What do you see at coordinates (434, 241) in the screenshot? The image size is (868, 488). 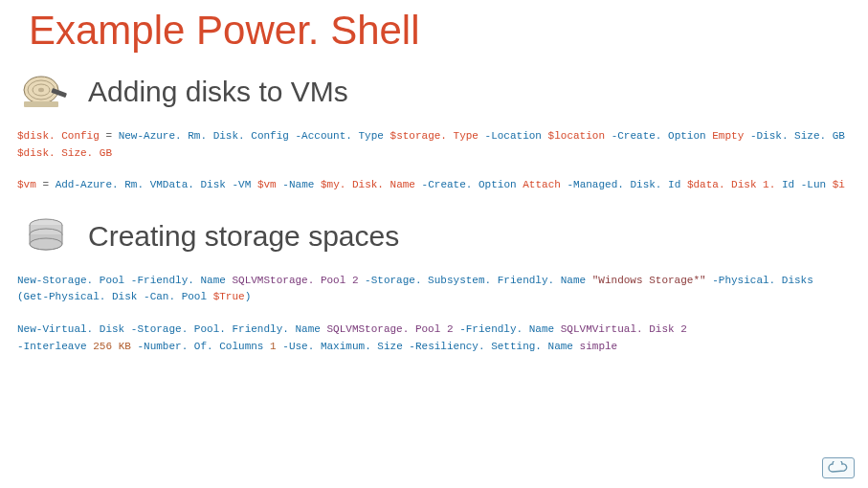 I see `section-storage-spaces: Creating storage spaces` at bounding box center [434, 241].